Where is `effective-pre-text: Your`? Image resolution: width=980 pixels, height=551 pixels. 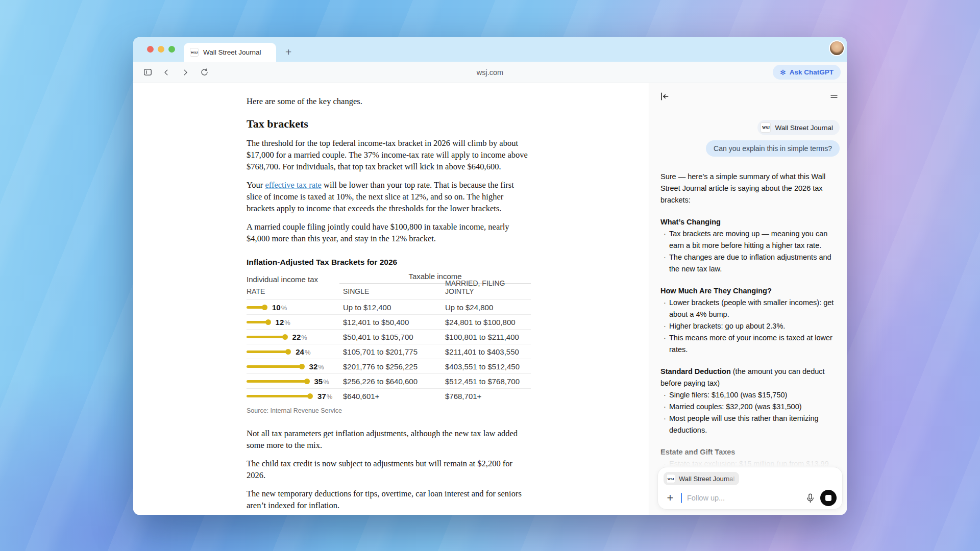
effective-pre-text: Your is located at coordinates (256, 185).